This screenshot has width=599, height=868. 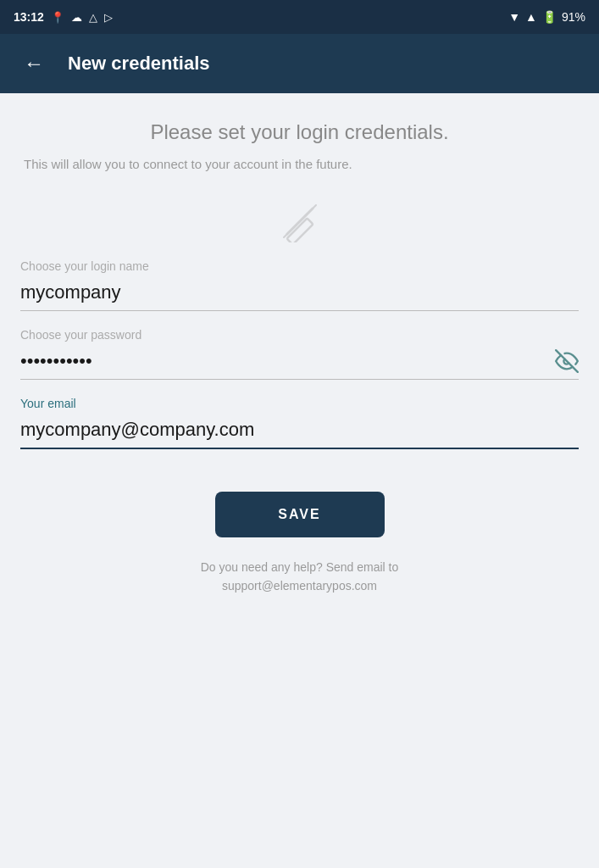 What do you see at coordinates (300, 423) in the screenshot?
I see `email-group: Your email` at bounding box center [300, 423].